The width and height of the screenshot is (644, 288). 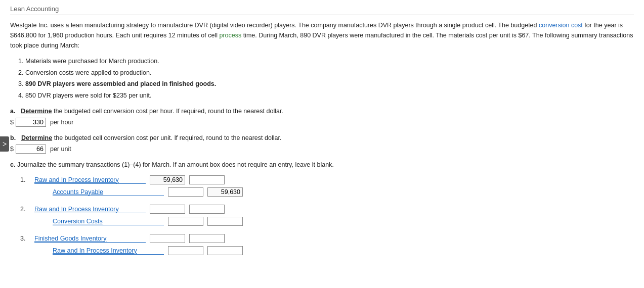 I want to click on journal-entry-1-credit-row: Accounts Payable, so click(x=327, y=192).